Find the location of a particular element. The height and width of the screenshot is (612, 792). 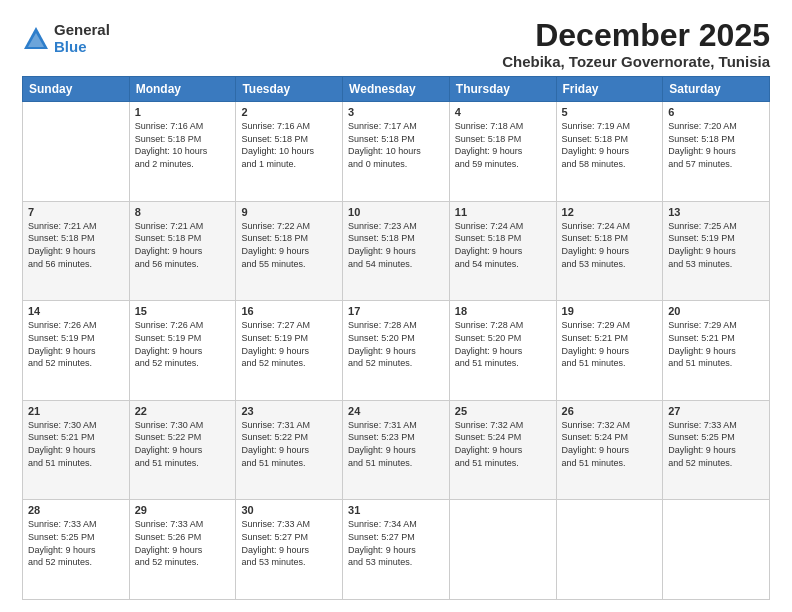

day-number: 30 is located at coordinates (289, 510).